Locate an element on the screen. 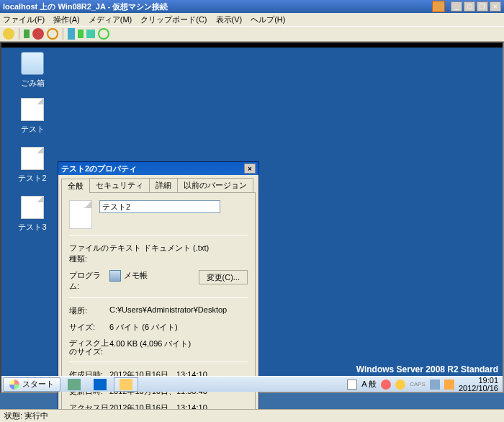 This screenshot has height=422, width=504. clock-time: 19:01 is located at coordinates (478, 380).